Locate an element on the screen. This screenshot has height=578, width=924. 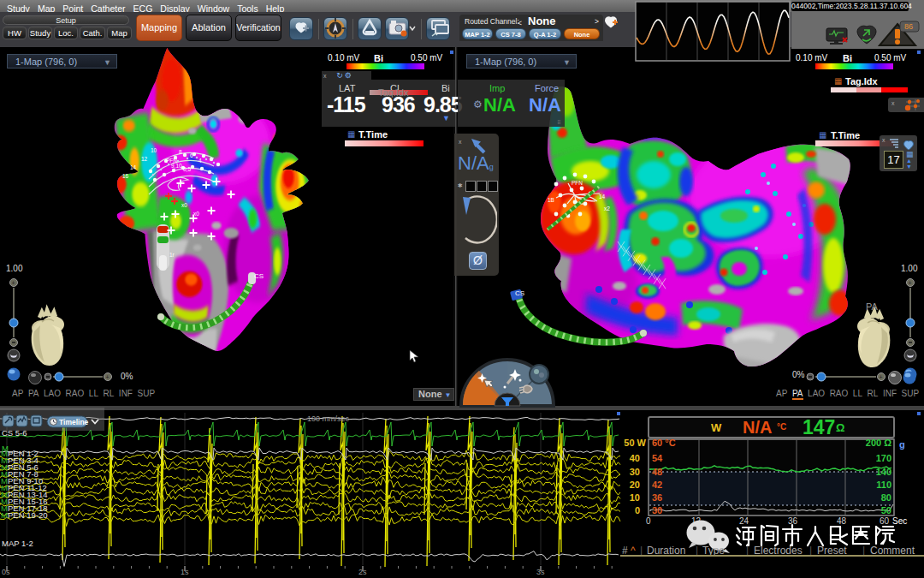
svg-text: 9,10 is located at coordinates (176, 166).